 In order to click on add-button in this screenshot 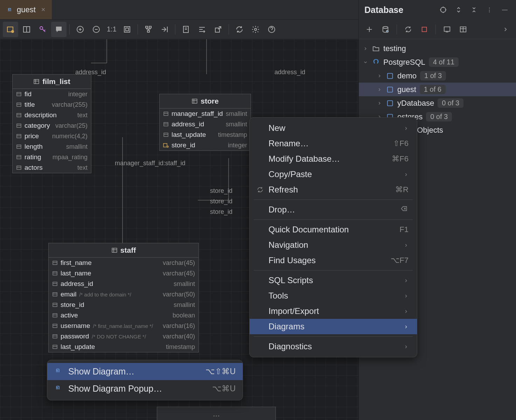, I will do `click(369, 29)`.